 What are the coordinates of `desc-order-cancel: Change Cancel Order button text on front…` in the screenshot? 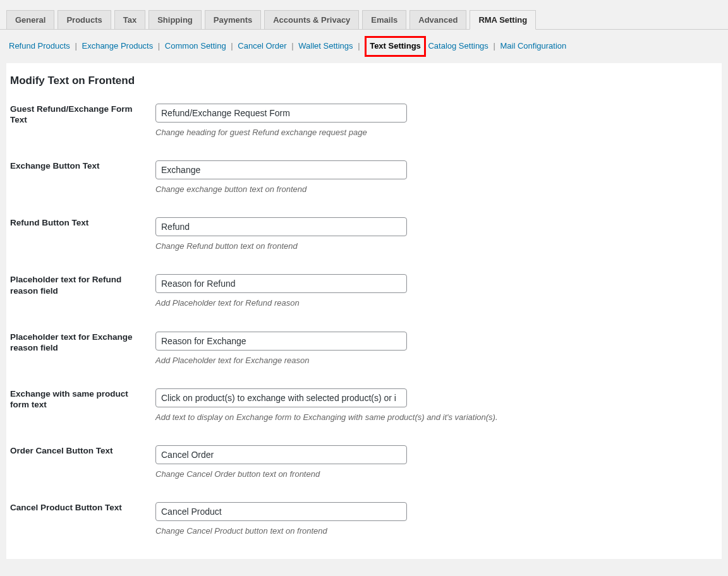 It's located at (434, 474).